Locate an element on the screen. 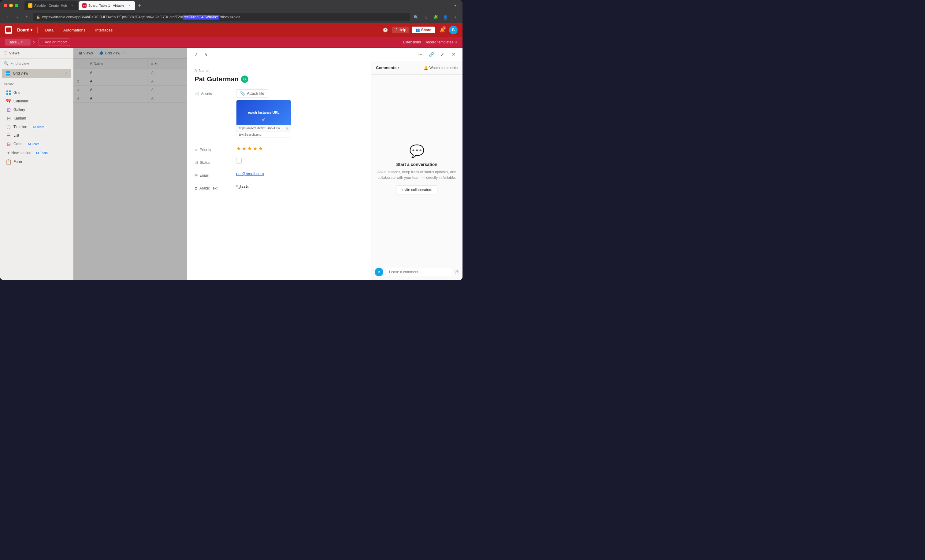  create-grid-icon is located at coordinates (8, 92).